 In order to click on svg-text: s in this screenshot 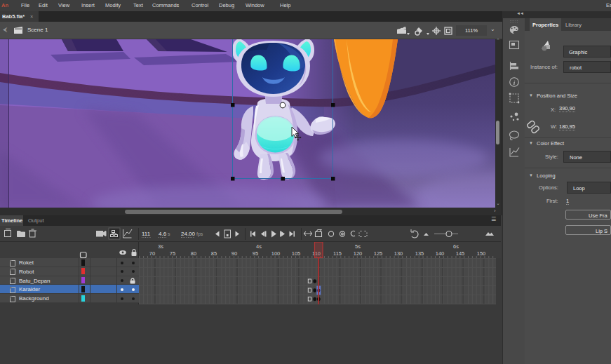, I will do `click(169, 234)`.